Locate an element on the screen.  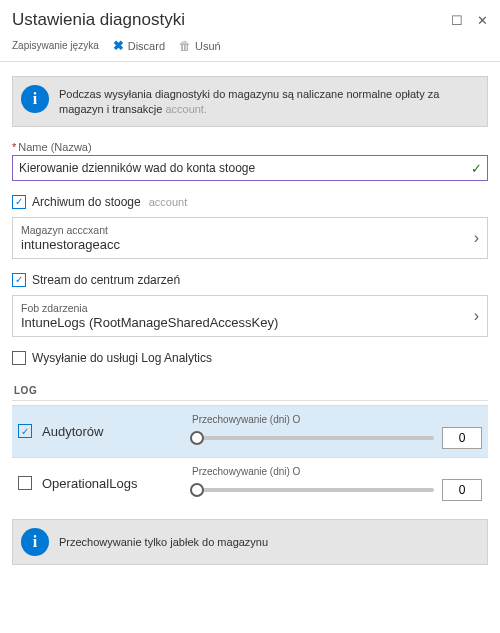
log-operational-name: OperationalLogs is located at coordinates (112, 484).